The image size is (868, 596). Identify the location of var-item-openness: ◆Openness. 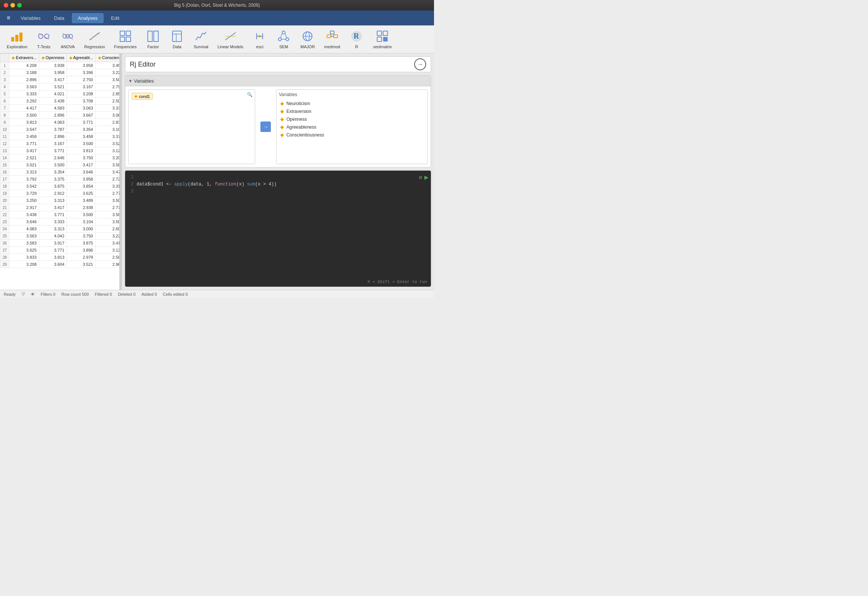
(352, 119).